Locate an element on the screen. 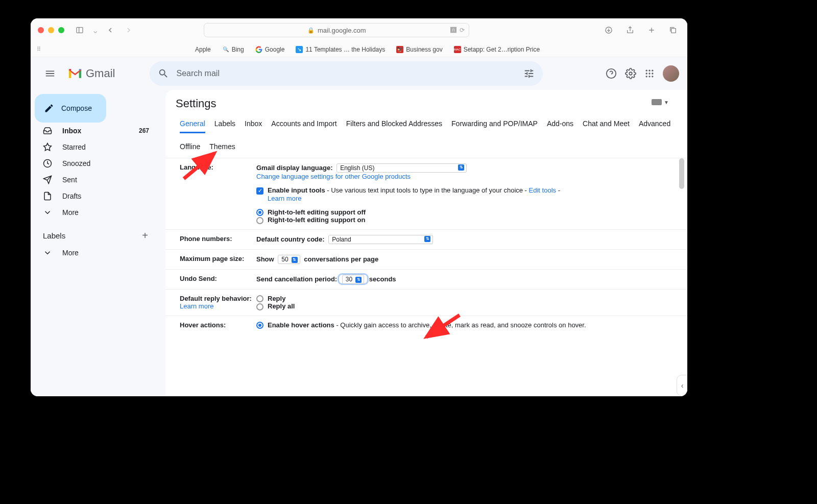 The image size is (817, 504). reply-all-radio is located at coordinates (260, 307).